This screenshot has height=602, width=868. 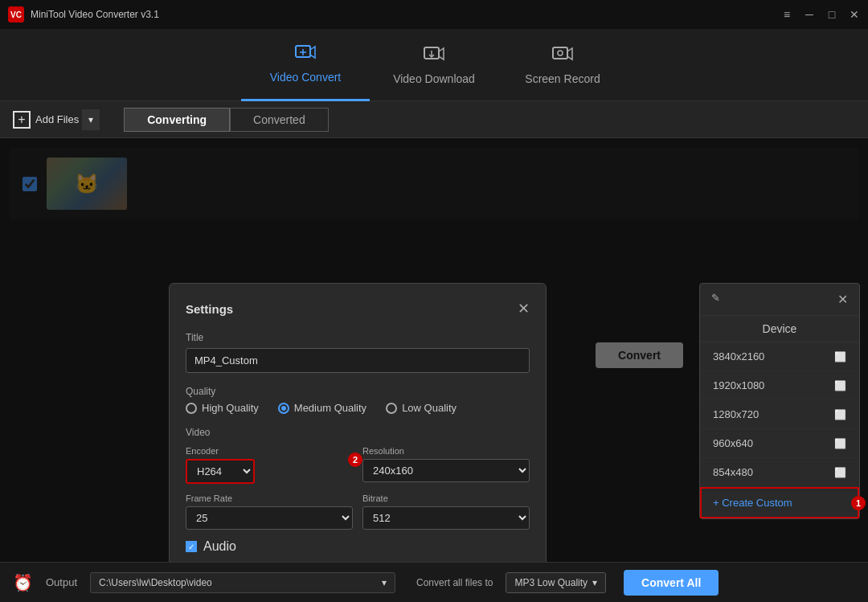 I want to click on resolution-854-label: 854x480, so click(x=733, y=473).